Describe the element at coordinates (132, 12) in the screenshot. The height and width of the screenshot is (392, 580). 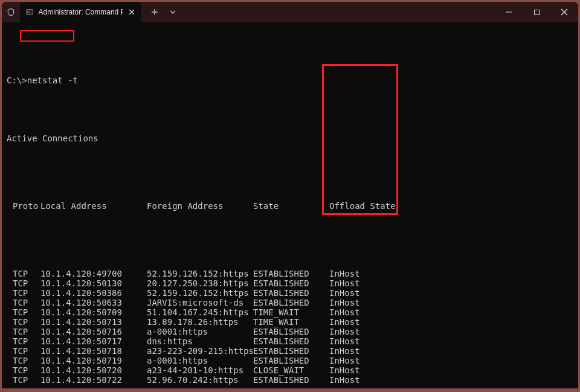
I see `tab-close-button` at that location.